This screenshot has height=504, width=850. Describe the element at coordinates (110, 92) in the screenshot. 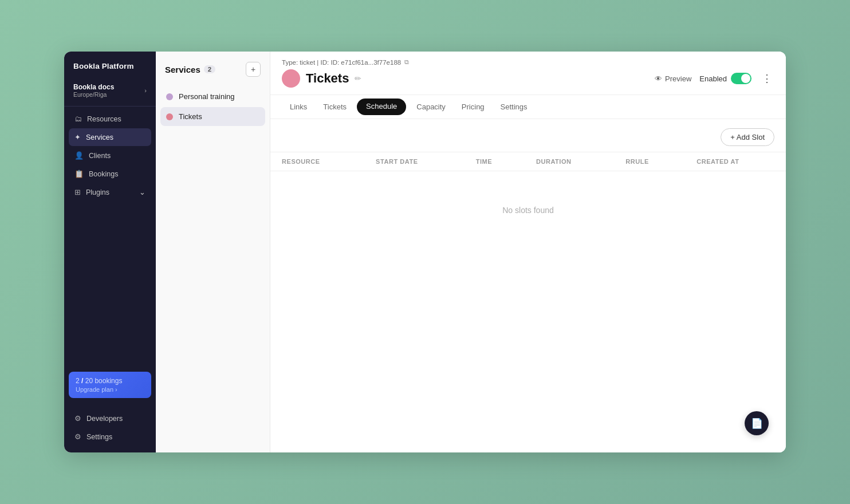

I see `account-switcher: Bookla docs Europe/Riga ›` at that location.